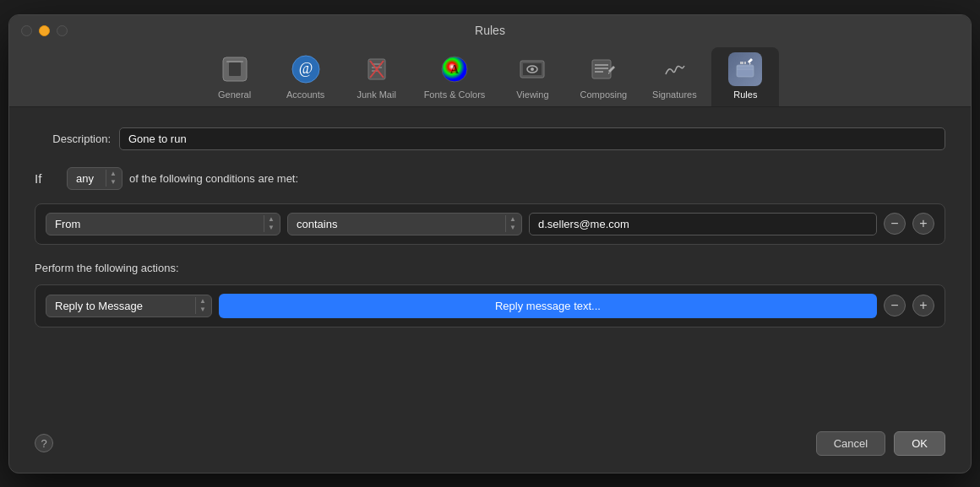  I want to click on toolbar-label-rules: Rules, so click(745, 95).